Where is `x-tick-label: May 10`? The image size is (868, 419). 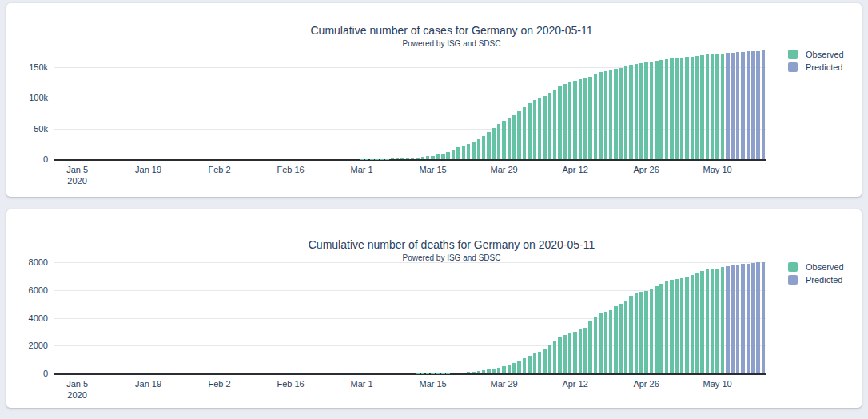
x-tick-label: May 10 is located at coordinates (718, 170).